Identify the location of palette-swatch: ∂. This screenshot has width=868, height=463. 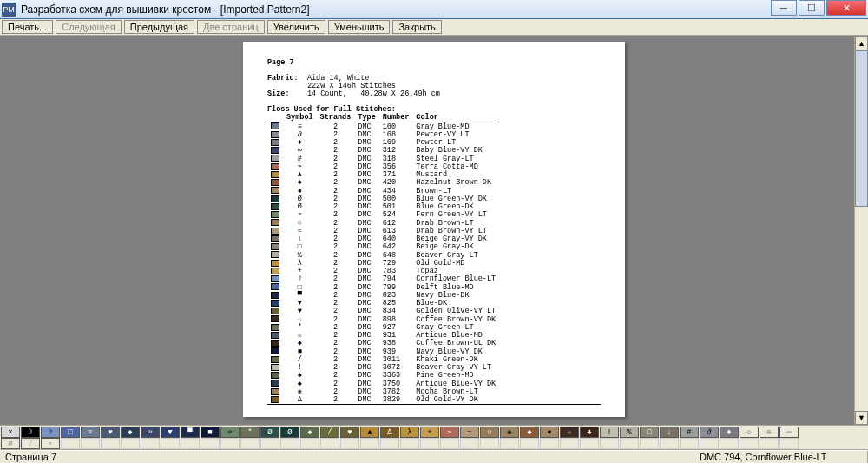
(709, 433).